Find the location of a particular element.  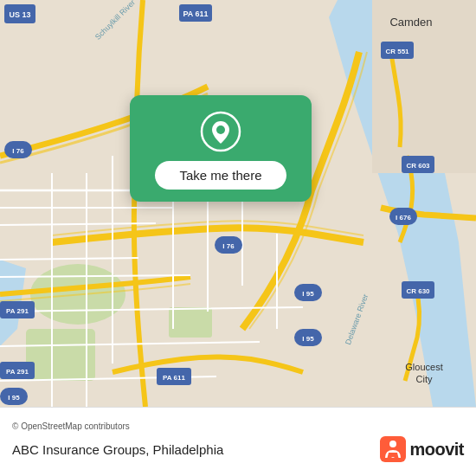

svg-text: I 676 is located at coordinates (403, 218).